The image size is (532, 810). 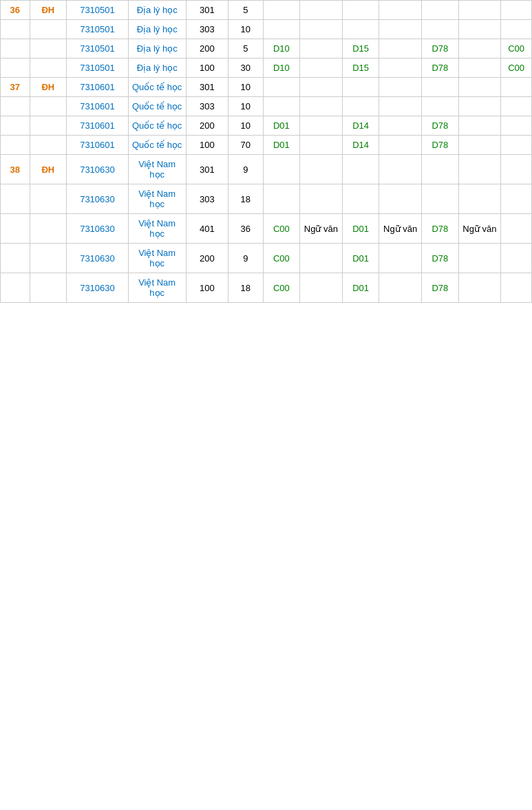 What do you see at coordinates (15, 87) in the screenshot?
I see `table-cell: 37` at bounding box center [15, 87].